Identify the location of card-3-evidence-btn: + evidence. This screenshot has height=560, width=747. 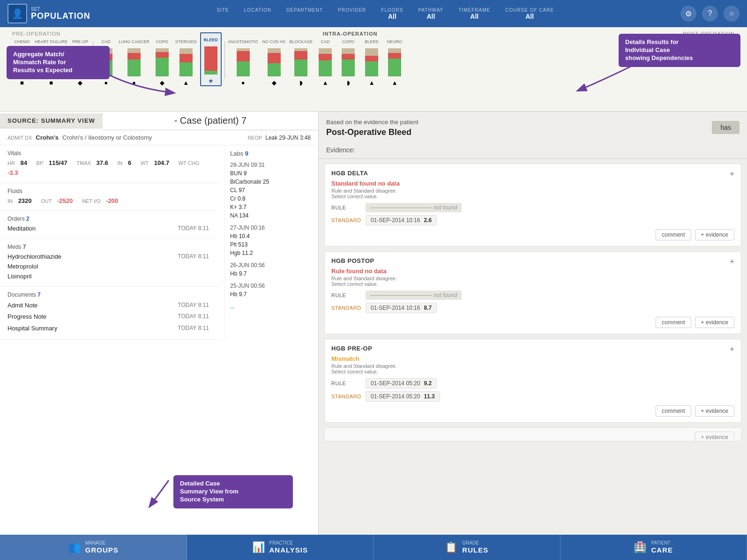
(715, 411).